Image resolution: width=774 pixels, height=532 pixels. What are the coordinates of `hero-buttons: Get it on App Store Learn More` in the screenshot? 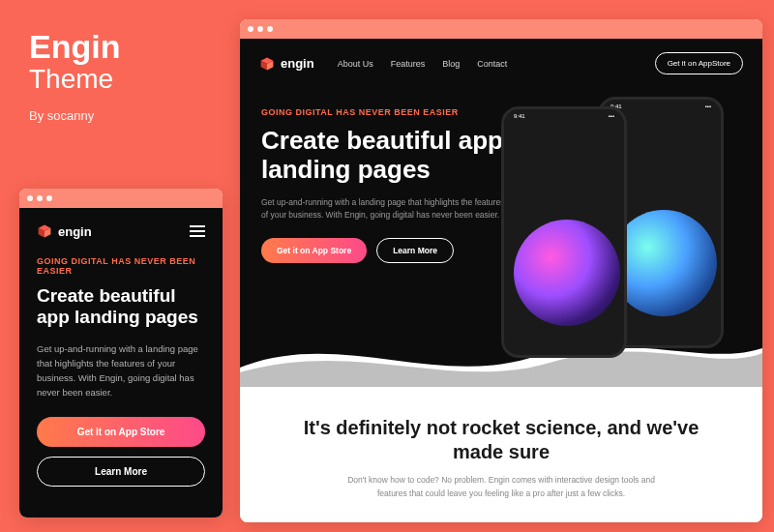 It's located at (385, 251).